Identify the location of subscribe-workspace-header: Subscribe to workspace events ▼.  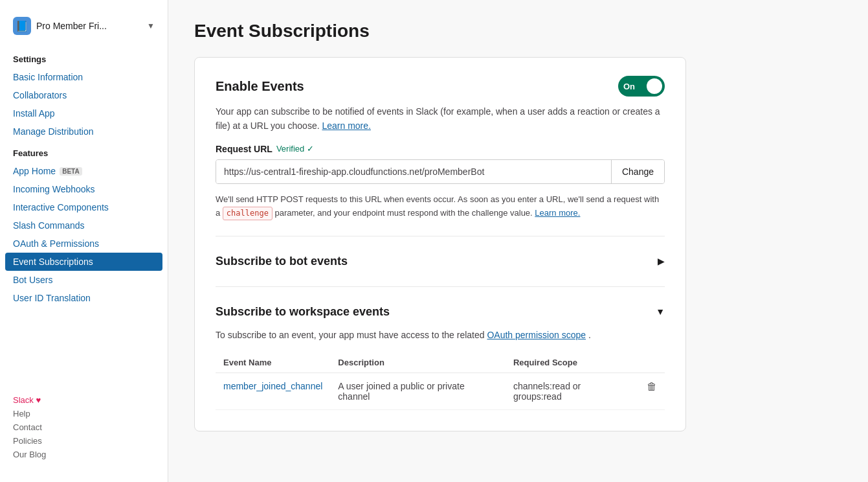
(440, 312).